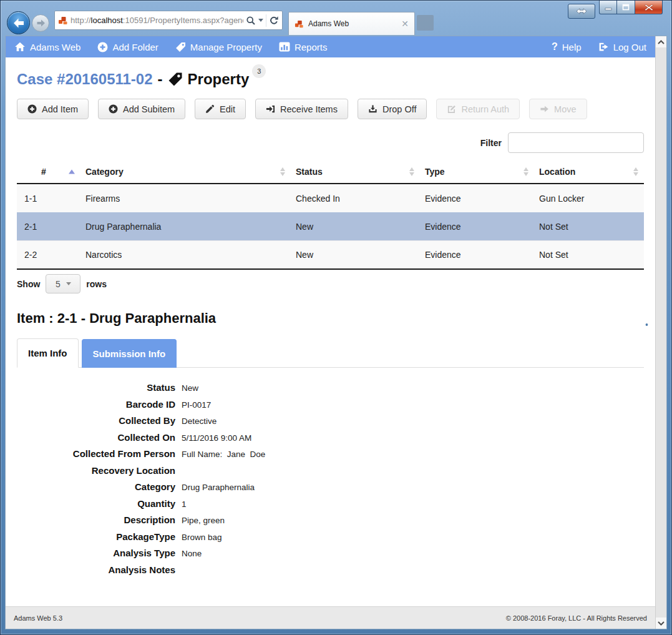 The image size is (672, 635). Describe the element at coordinates (157, 20) in the screenshot. I see `address-url: http://localhost:10591/PropertyItems.asp…` at that location.